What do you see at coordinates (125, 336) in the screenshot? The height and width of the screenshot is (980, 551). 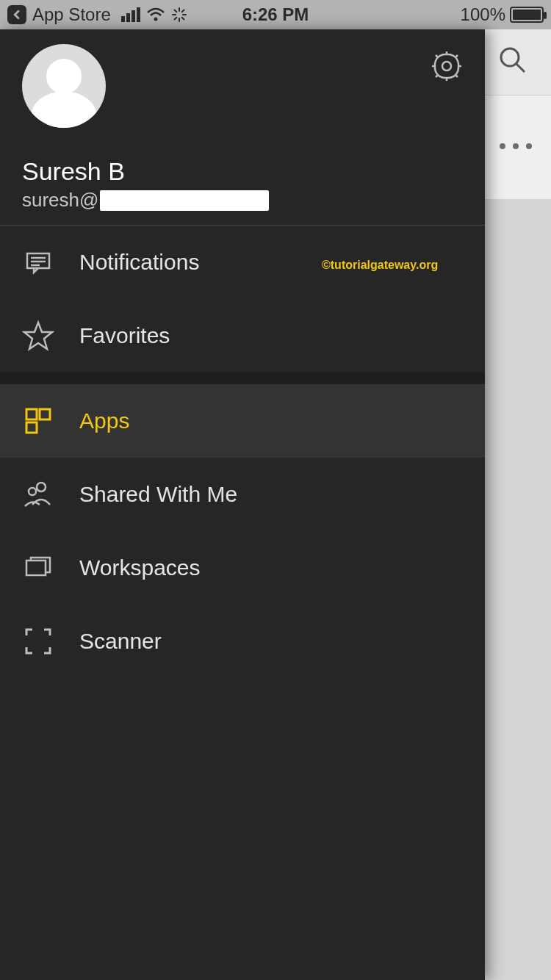 I see `menu-label: Favorites` at bounding box center [125, 336].